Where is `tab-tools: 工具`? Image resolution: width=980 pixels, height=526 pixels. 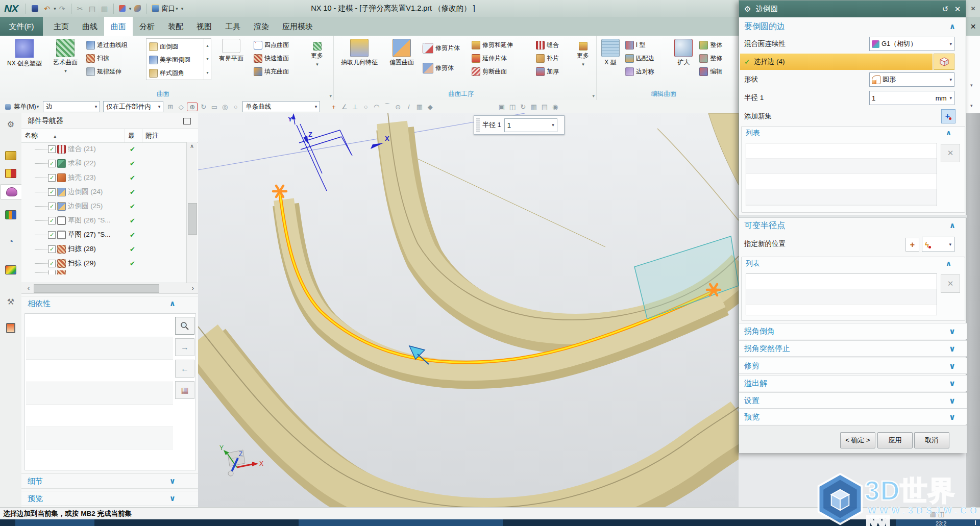 tab-tools: 工具 is located at coordinates (233, 27).